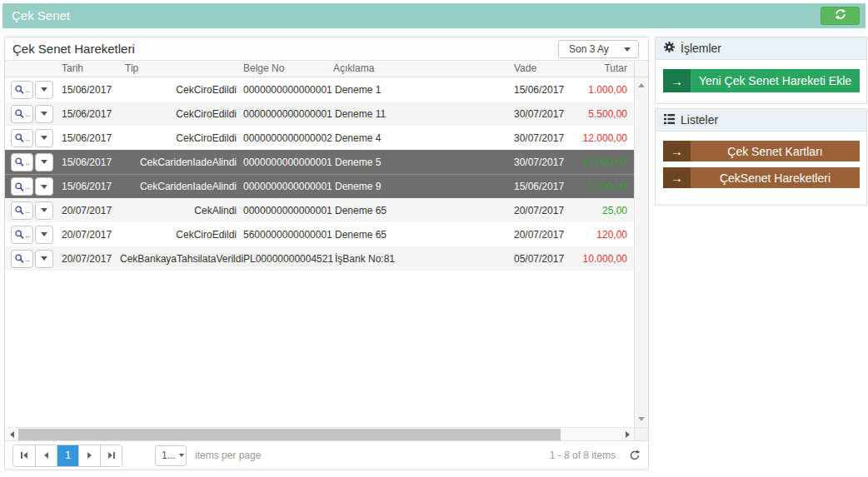 The width and height of the screenshot is (868, 477). What do you see at coordinates (283, 235) in the screenshot?
I see `cell-belge-no: 5600000000000001` at bounding box center [283, 235].